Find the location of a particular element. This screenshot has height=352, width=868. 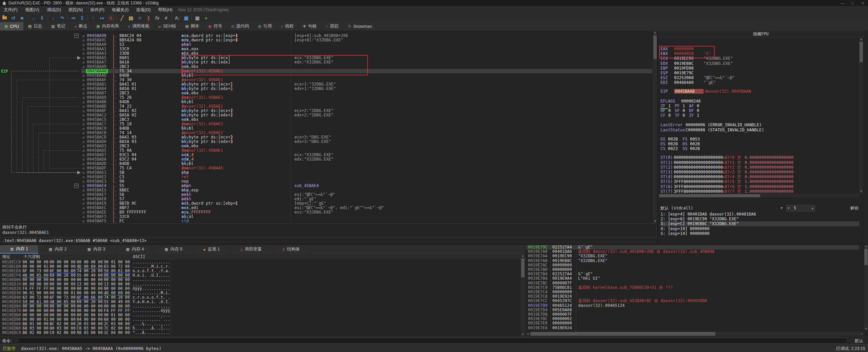

dump-tab-内存 3: ▦内存 3 is located at coordinates (97, 249).